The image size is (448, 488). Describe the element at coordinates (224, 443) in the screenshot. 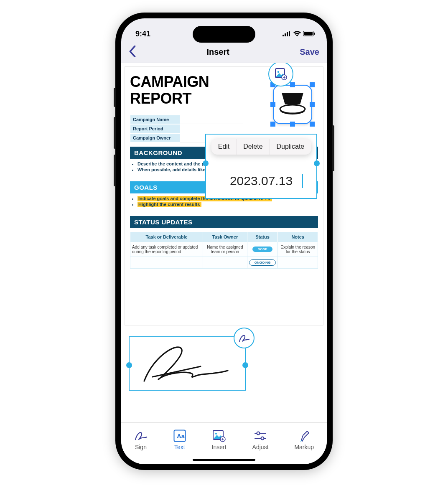

I see `bottom-toolbar: Sign Aa Text Insert Adjust` at that location.